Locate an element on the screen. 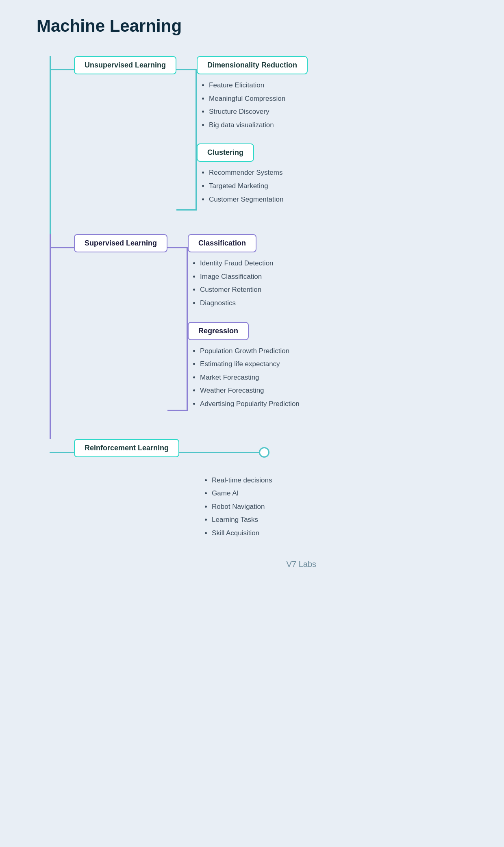 This screenshot has width=504, height=847. section-supervised: Supervised Learning Classification is located at coordinates (170, 324).